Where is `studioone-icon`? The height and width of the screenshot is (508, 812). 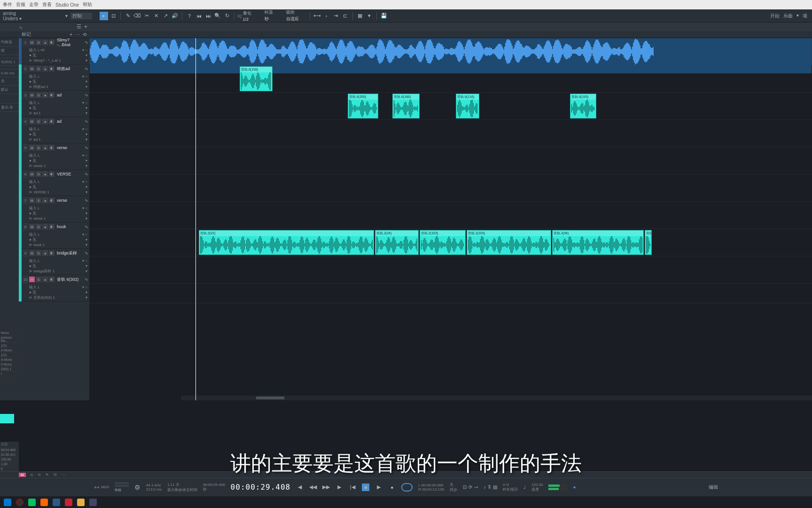
studioone-icon is located at coordinates (56, 502).